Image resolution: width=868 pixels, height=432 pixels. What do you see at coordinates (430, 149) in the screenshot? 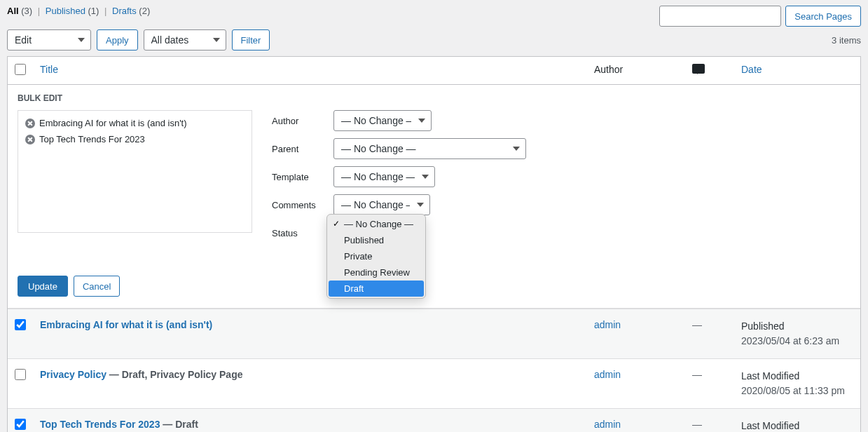
I see `parent-select: — No Change —` at bounding box center [430, 149].